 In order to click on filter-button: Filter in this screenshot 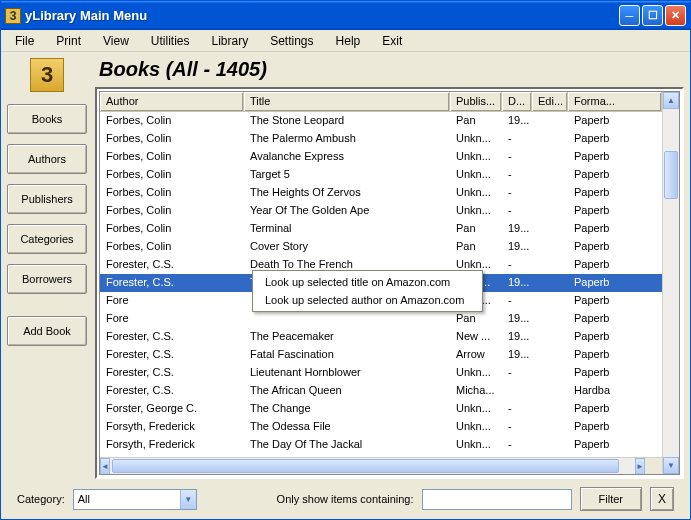, I will do `click(611, 499)`.